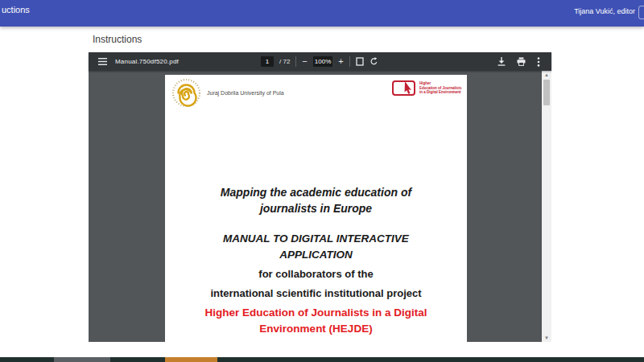 This screenshot has width=644, height=362. Describe the element at coordinates (322, 360) in the screenshot. I see `taskbar-strip` at that location.